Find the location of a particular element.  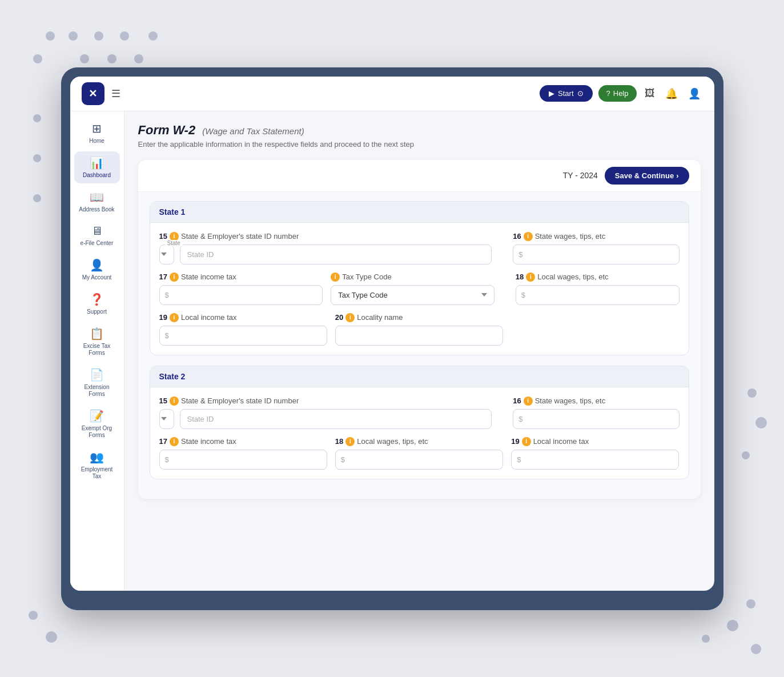

dollar-prefix-17: $ is located at coordinates (167, 295).